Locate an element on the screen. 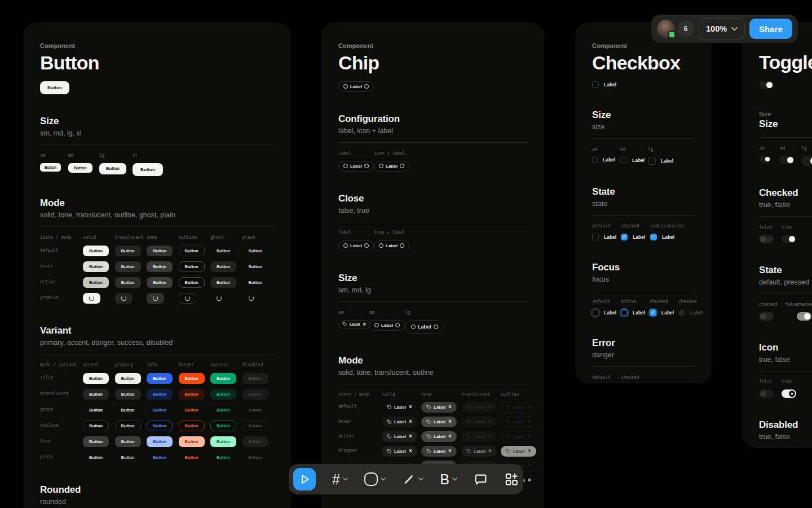  frame-tool-button: # is located at coordinates (340, 480).